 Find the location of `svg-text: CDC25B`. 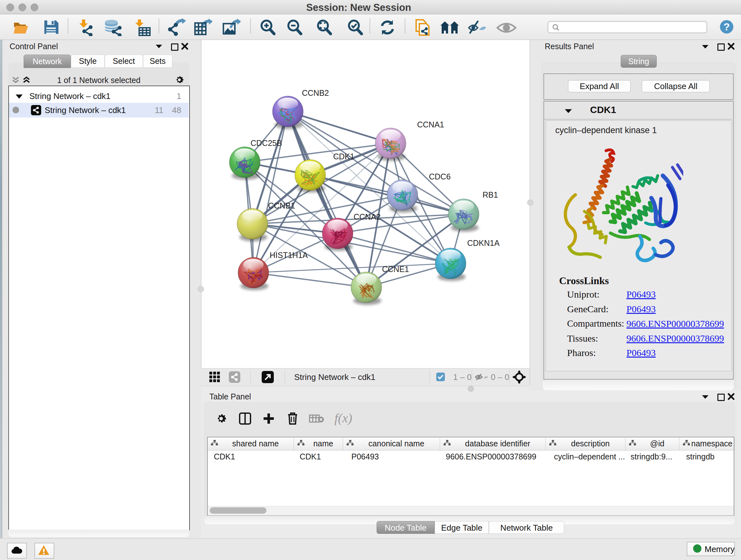

svg-text: CDC25B is located at coordinates (266, 143).